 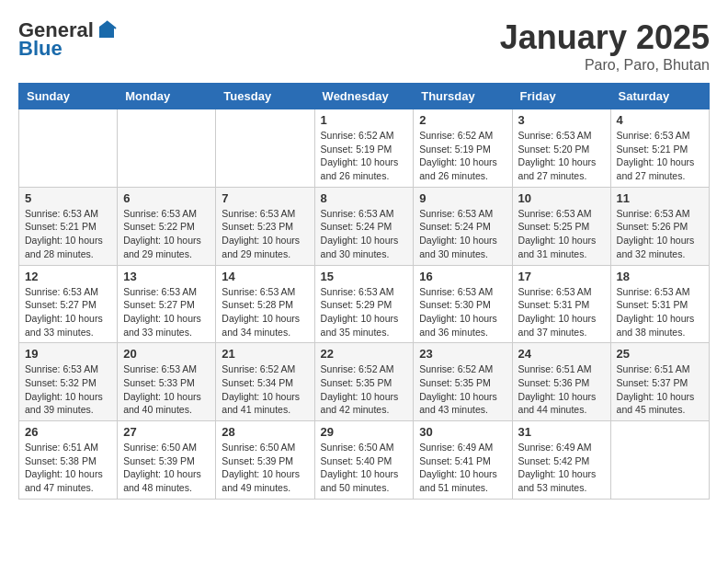 What do you see at coordinates (463, 460) in the screenshot?
I see `table-row: 30Sunrise: 6:49 AM Sunset: 5:41 PM Dayli…` at bounding box center [463, 460].